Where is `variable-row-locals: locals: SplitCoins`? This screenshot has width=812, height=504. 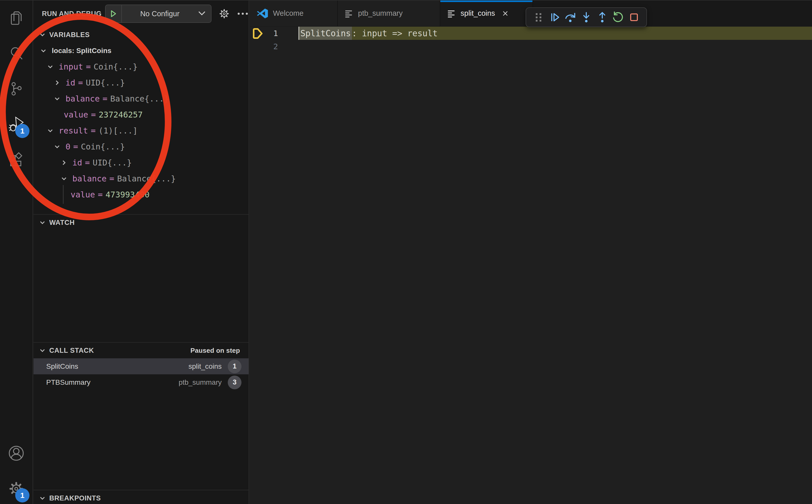
variable-row-locals: locals: SplitCoins is located at coordinates (141, 51).